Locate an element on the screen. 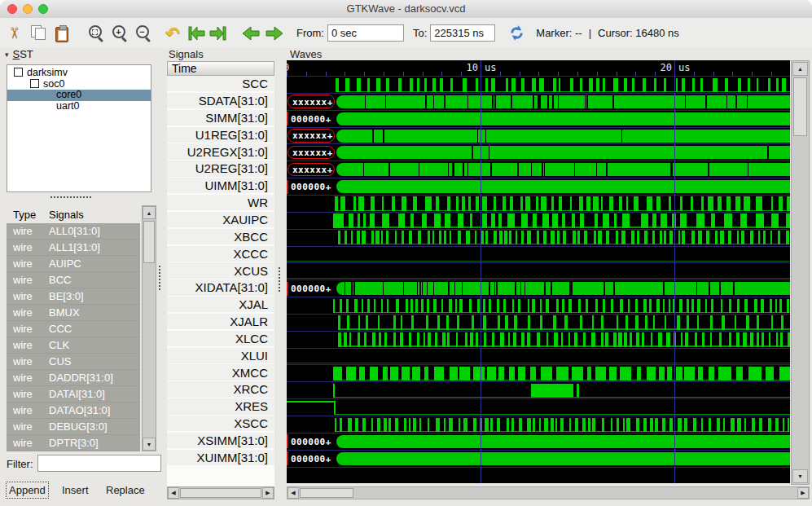 The width and height of the screenshot is (812, 506). wave-row-XRCC is located at coordinates (538, 389).